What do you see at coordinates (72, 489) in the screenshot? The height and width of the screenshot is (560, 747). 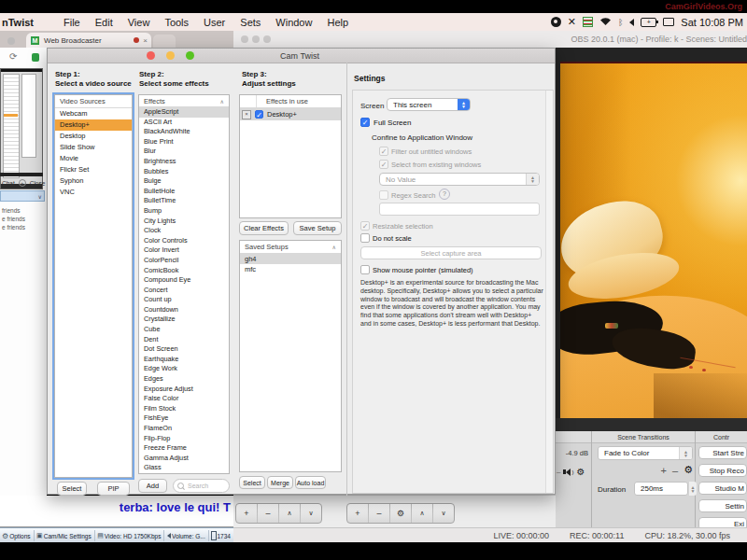 I see `select-source-button: Select` at bounding box center [72, 489].